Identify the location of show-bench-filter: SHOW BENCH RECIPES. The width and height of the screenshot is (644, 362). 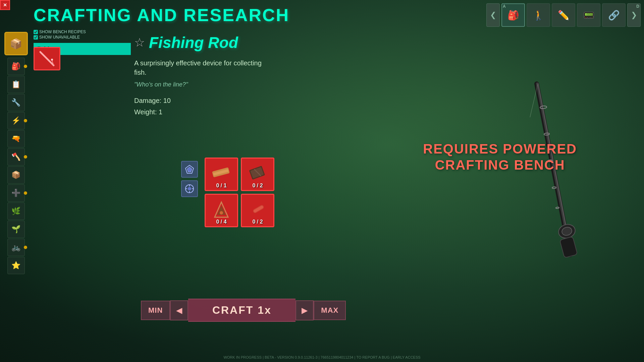
(60, 32).